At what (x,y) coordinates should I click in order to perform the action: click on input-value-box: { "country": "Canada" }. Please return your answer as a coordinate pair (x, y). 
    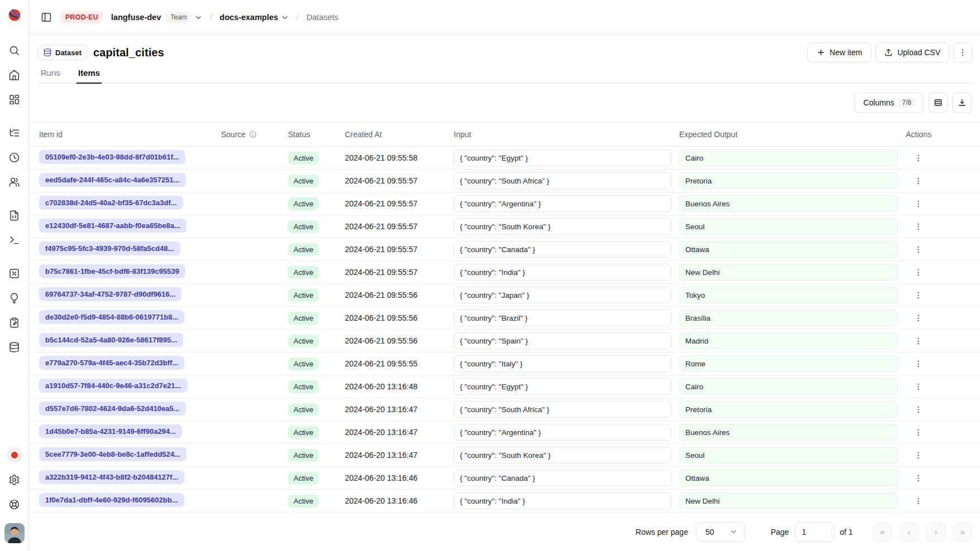
    Looking at the image, I should click on (563, 478).